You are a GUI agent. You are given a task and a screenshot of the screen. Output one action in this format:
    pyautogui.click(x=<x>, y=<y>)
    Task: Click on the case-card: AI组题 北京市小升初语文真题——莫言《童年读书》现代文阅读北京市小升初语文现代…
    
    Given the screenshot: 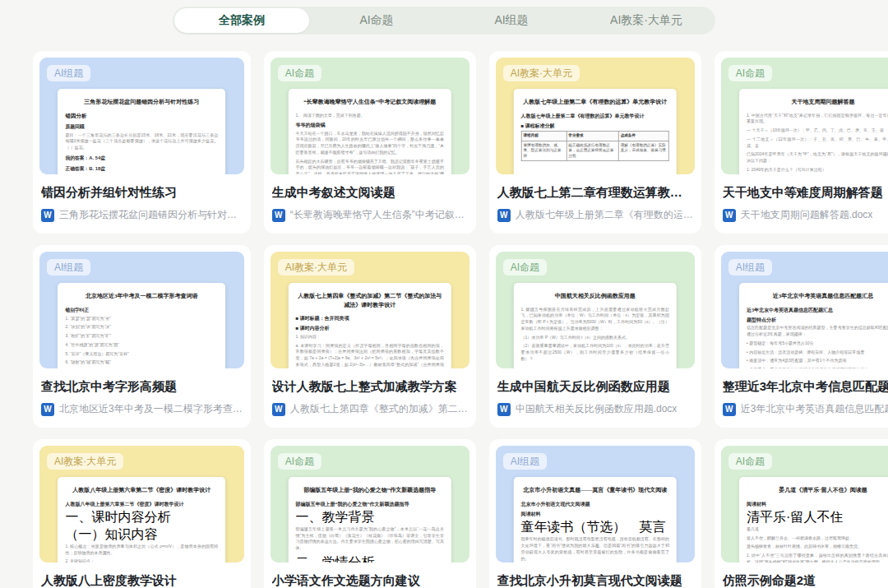 What is the action you would take?
    pyautogui.click(x=595, y=513)
    